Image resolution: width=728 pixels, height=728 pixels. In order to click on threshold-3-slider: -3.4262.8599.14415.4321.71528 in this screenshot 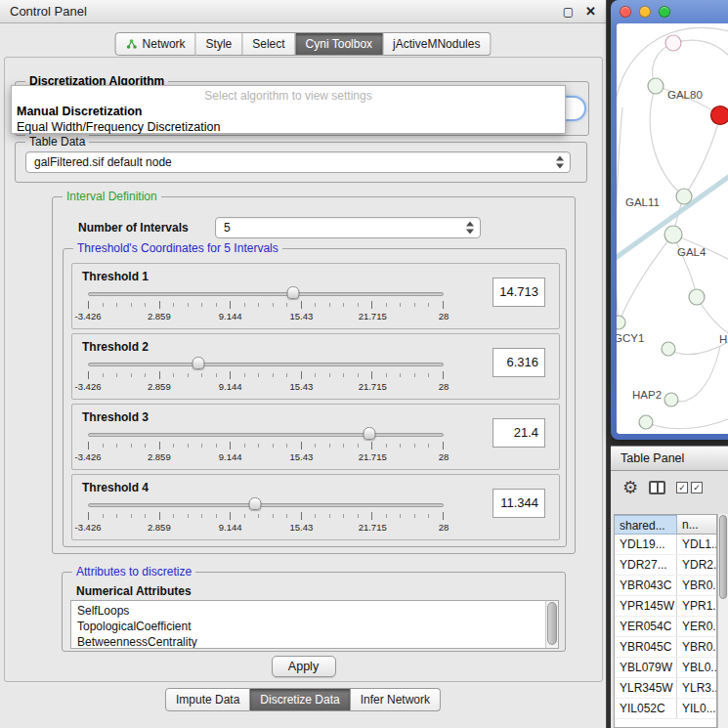, I will do `click(266, 446)`.